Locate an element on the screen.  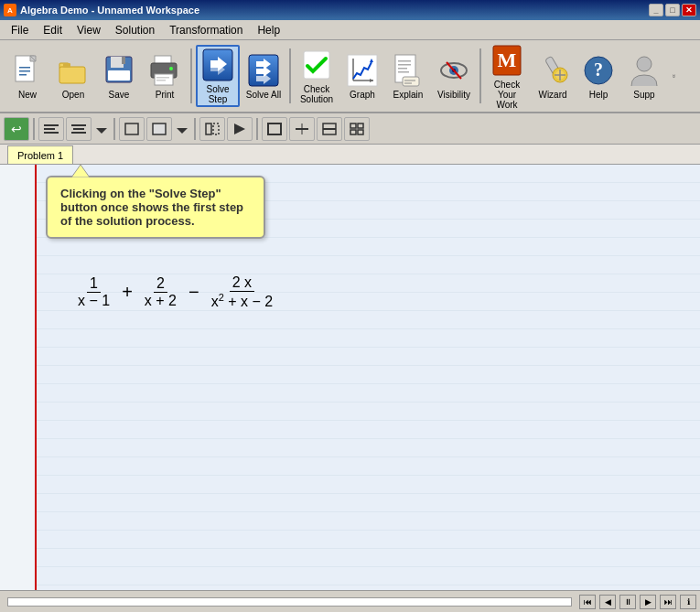
print-icon is located at coordinates (165, 70).